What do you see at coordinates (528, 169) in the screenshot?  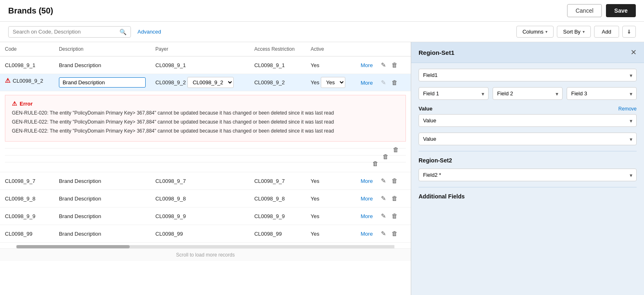 I see `region-set2-section: Region-Set2 Field2 *` at bounding box center [528, 169].